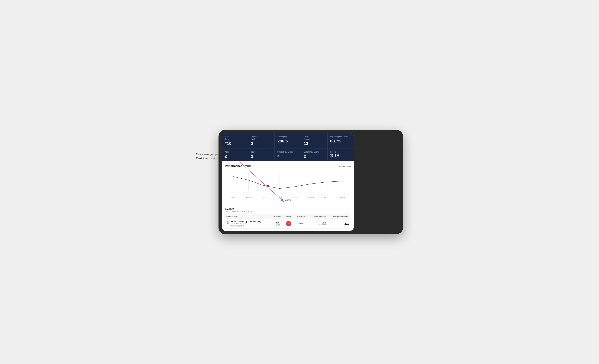 The height and width of the screenshot is (364, 599). What do you see at coordinates (341, 155) in the screenshot?
I see `stat-record: Record 32-8-0` at bounding box center [341, 155].